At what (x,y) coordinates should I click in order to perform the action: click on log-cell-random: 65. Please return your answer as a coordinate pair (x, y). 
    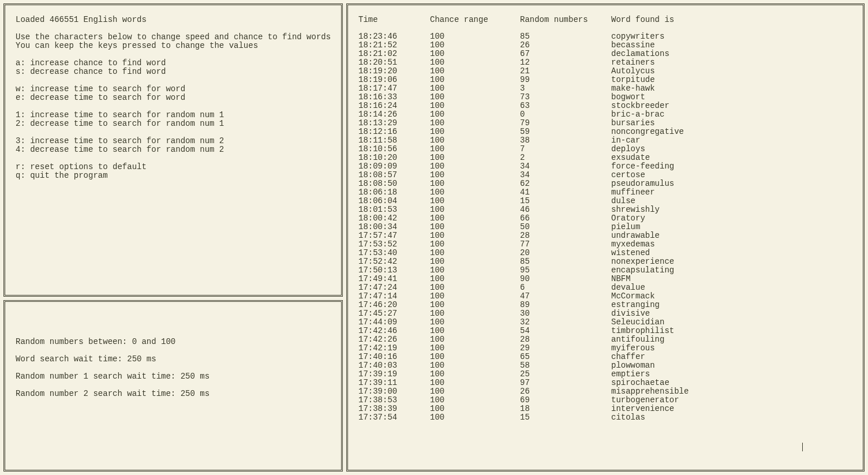
    Looking at the image, I should click on (566, 357).